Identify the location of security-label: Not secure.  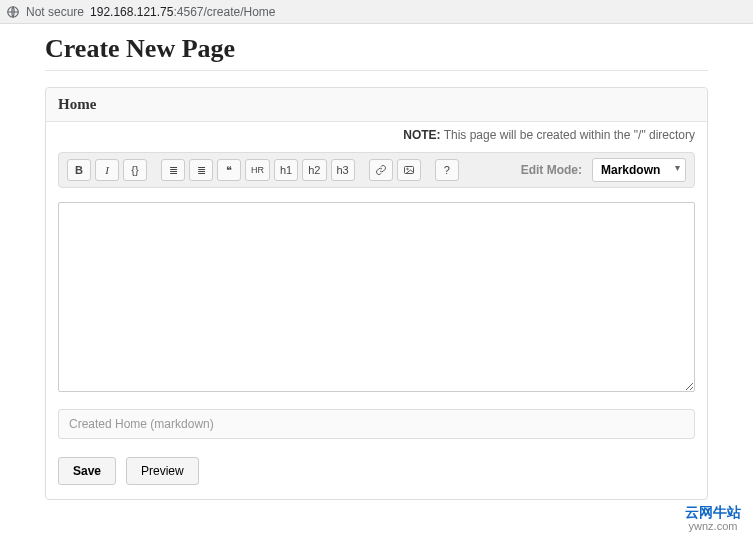
(55, 12).